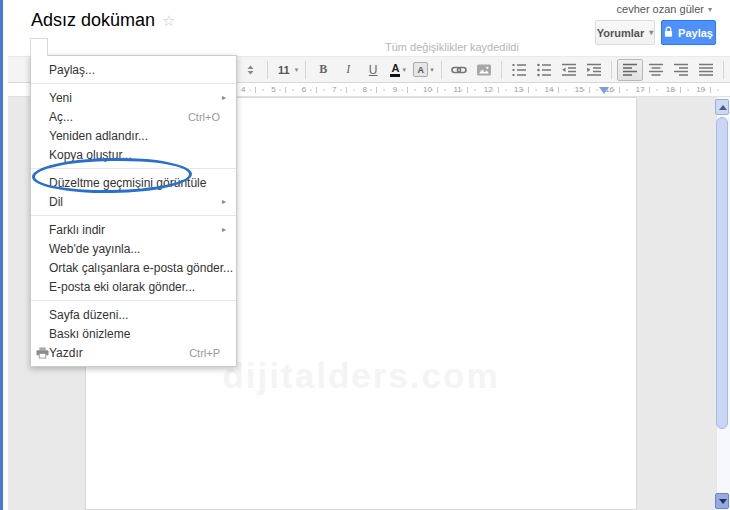  I want to click on lock-icon, so click(668, 33).